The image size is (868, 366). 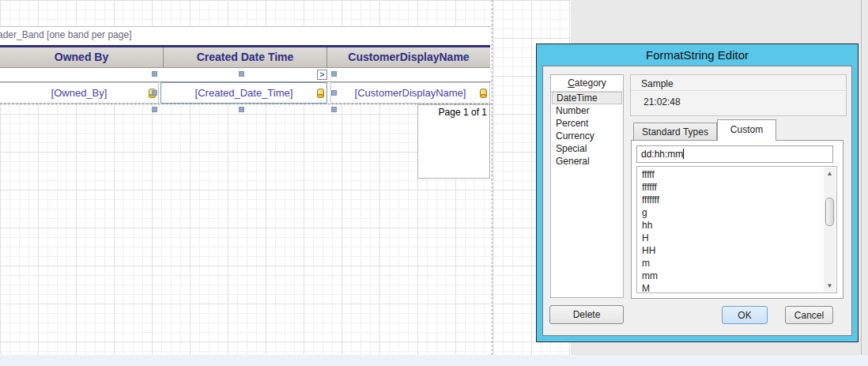 I want to click on format-item: hh, so click(x=730, y=225).